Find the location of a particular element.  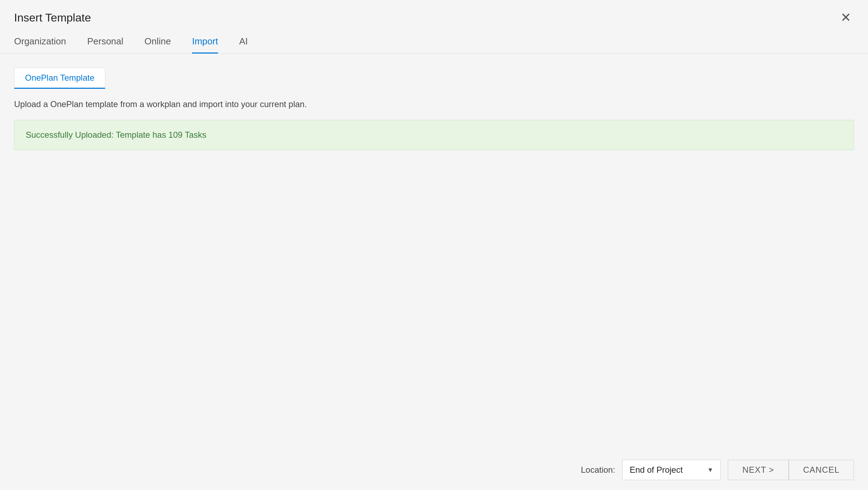

dialog-footer: Location: End of Project ▼ NEXT > CANCEL is located at coordinates (434, 470).